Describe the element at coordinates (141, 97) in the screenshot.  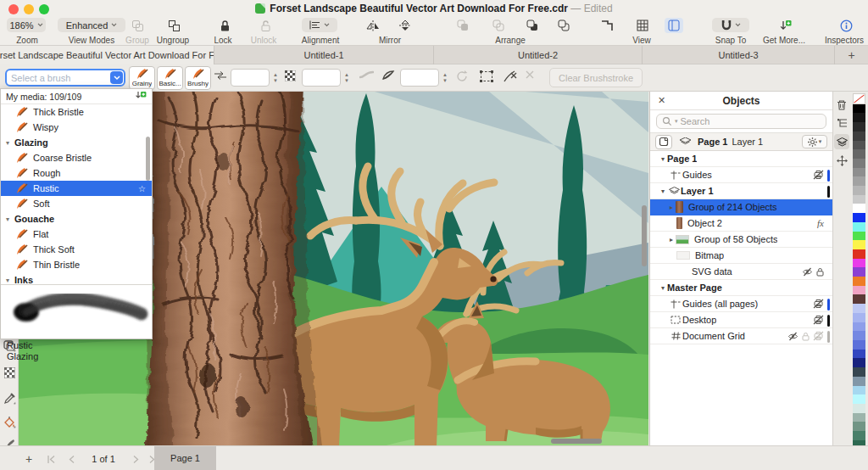
I see `import-media-icon` at that location.